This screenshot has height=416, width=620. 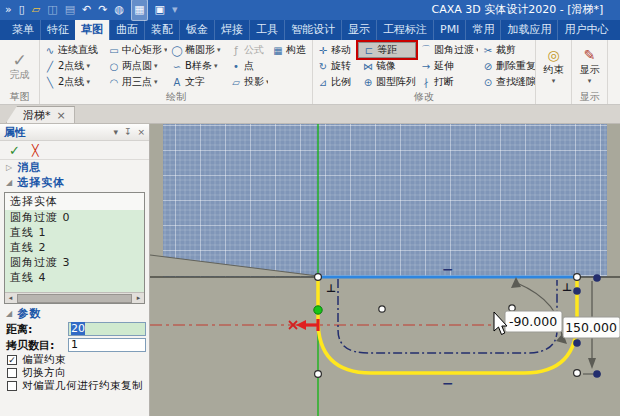 What do you see at coordinates (387, 50) in the screenshot?
I see `offset-button: ⊏等距` at bounding box center [387, 50].